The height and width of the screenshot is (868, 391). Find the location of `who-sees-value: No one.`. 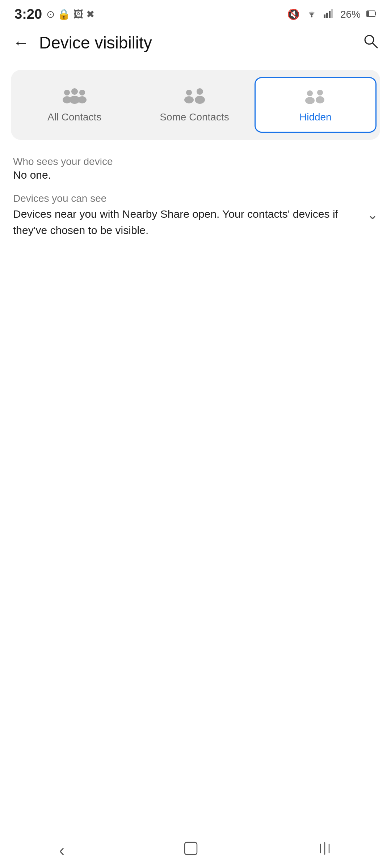

who-sees-value: No one. is located at coordinates (196, 175).